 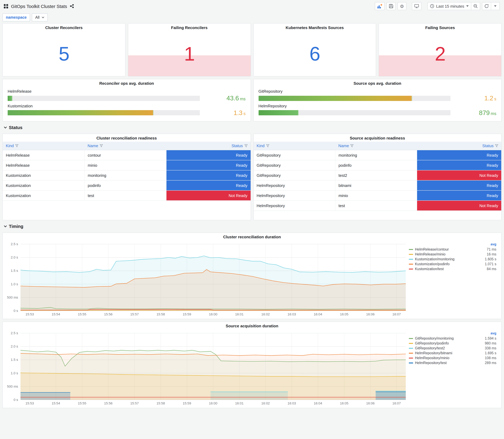 I want to click on panel-title: Source acquisition readiness, so click(x=377, y=138).